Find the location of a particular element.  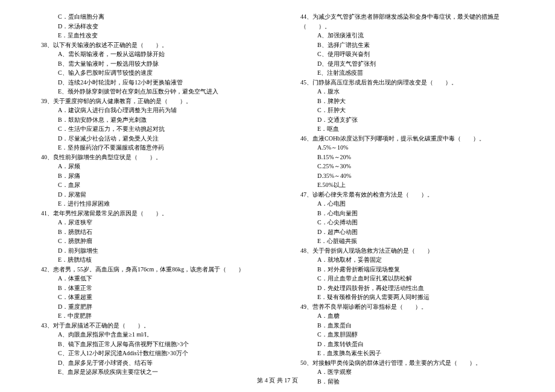

q46-option-e: E.50%以上 is located at coordinates (407, 185).